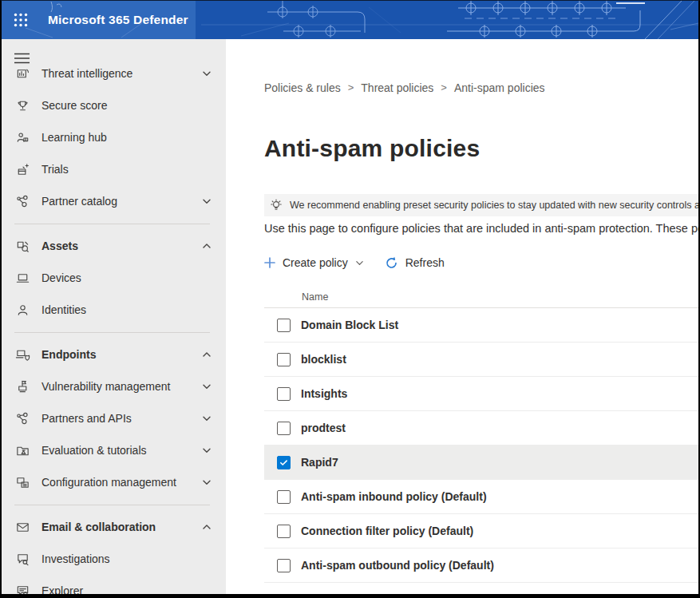 The image size is (700, 598). Describe the element at coordinates (397, 565) in the screenshot. I see `policy-name: Anti-spam outbound policy (Default)` at that location.